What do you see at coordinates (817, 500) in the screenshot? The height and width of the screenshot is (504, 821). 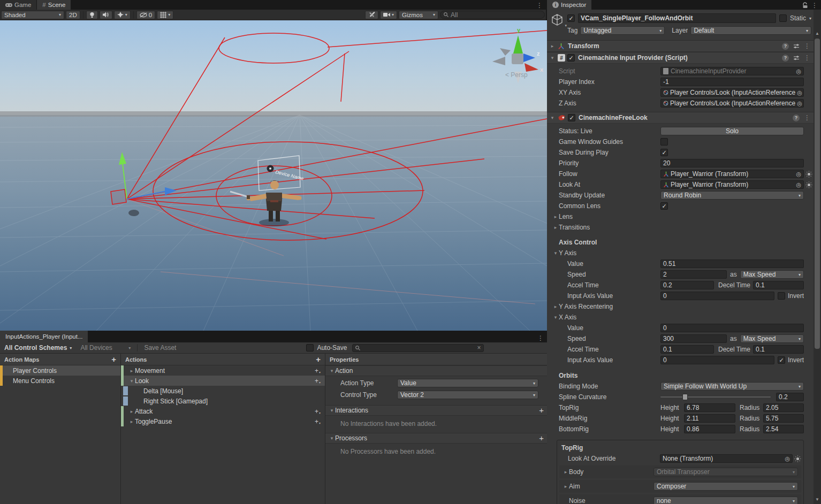 I see `scroll-down-icon: ▼` at bounding box center [817, 500].